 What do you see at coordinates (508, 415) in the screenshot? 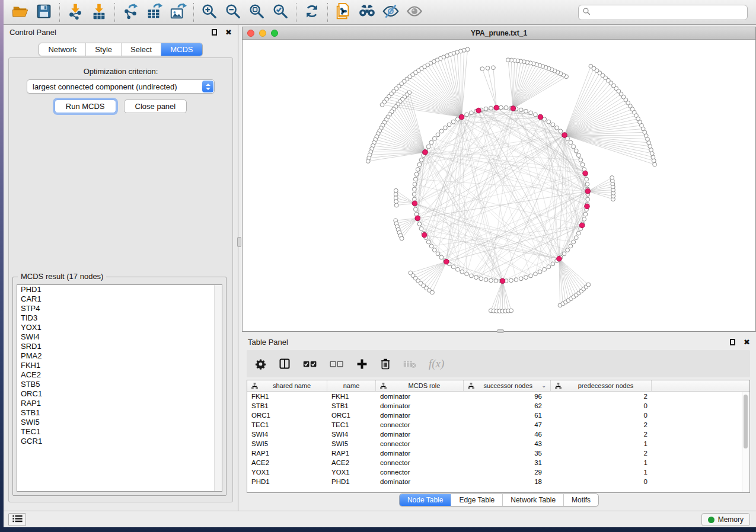
I see `cell-successor-nodes: 61` at bounding box center [508, 415].